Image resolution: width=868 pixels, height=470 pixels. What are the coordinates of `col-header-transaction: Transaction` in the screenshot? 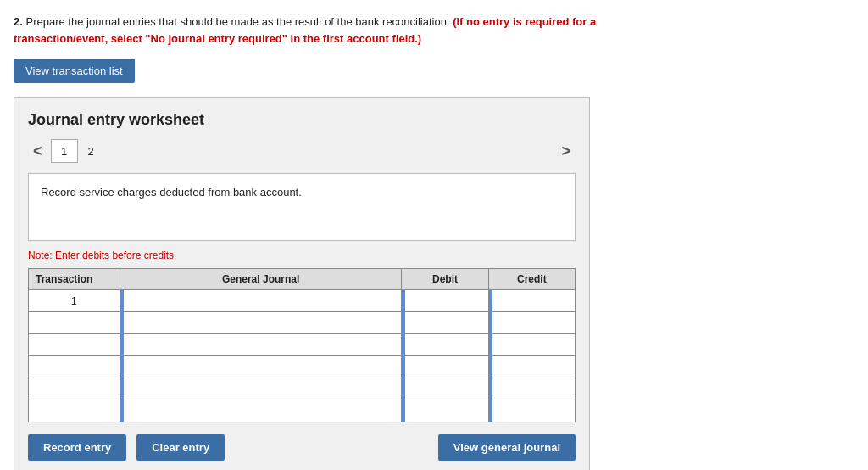 It's located at (75, 280).